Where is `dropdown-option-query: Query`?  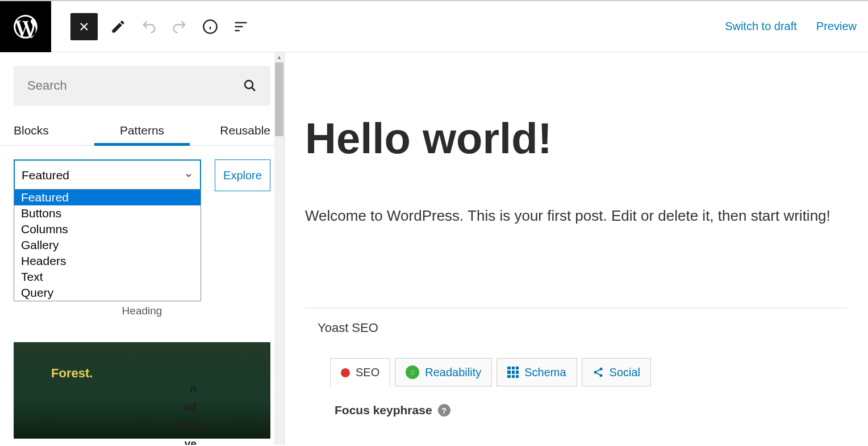
dropdown-option-query: Query is located at coordinates (107, 293).